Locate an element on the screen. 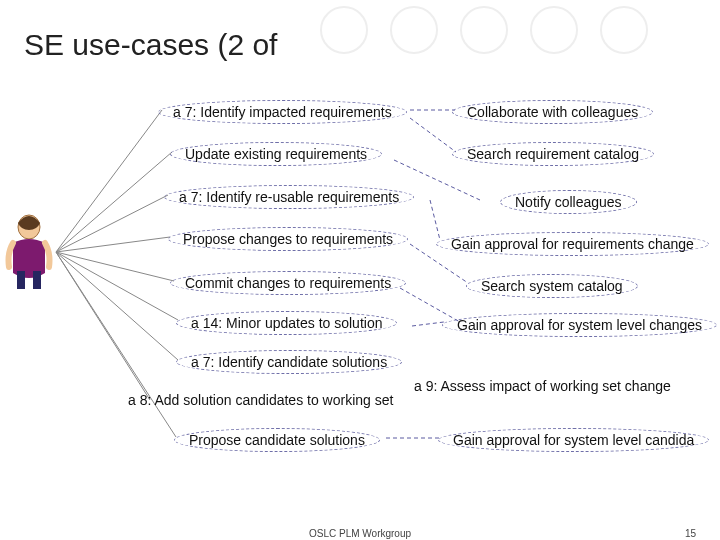  usecase-identify-impacted-requirements: a 7: Identify impacted requirements is located at coordinates (282, 112).